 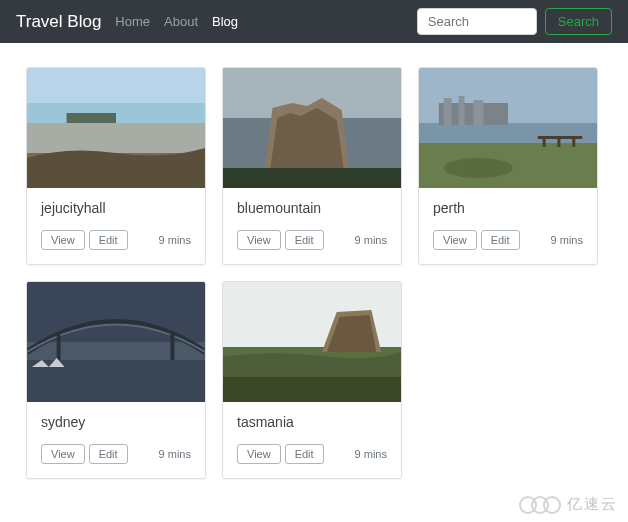 What do you see at coordinates (578, 22) in the screenshot?
I see `search-button: Search` at bounding box center [578, 22].